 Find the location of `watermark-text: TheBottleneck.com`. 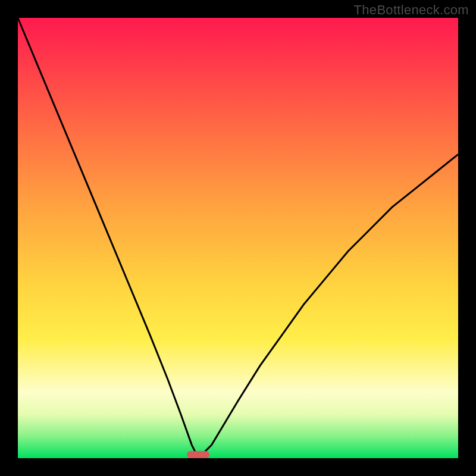

watermark-text: TheBottleneck.com is located at coordinates (412, 10).